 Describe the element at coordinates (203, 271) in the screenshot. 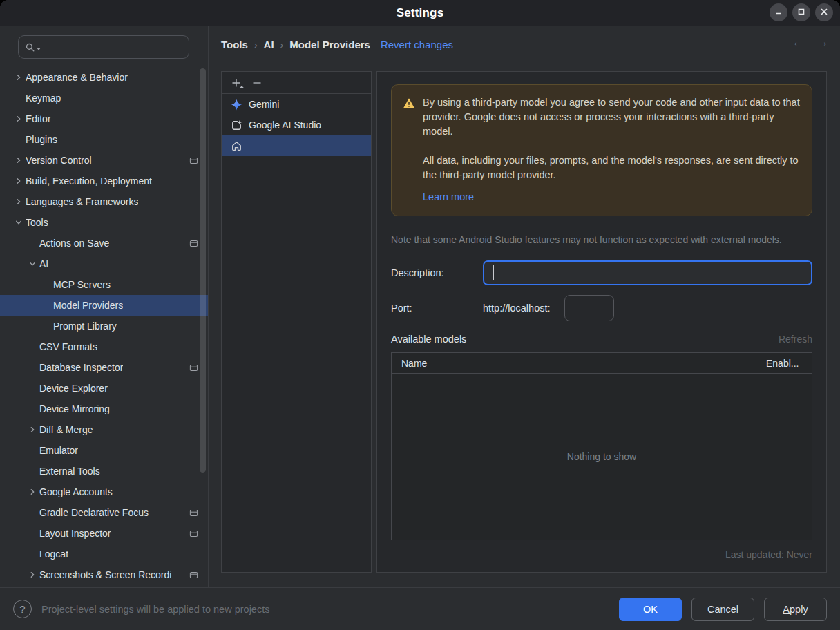

I see `sidebar-scrollbar` at that location.